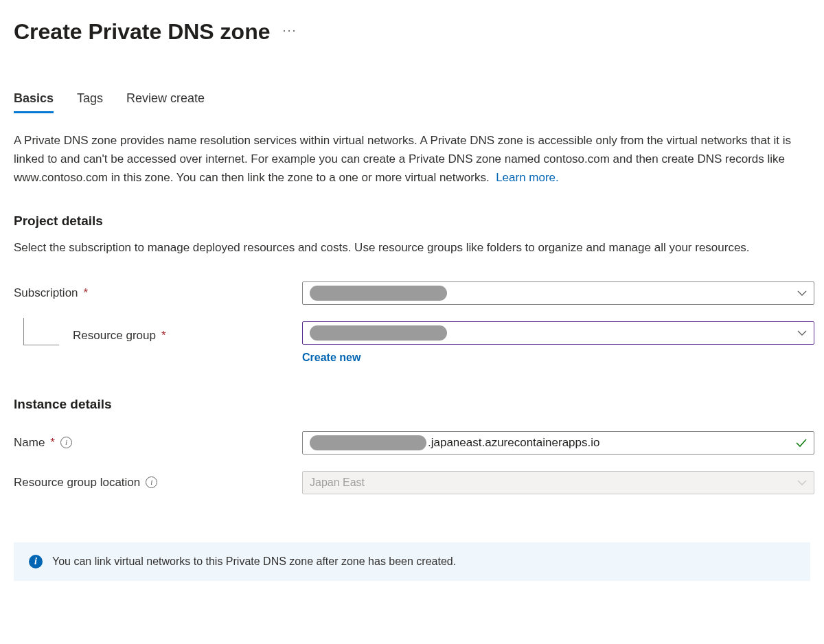 The image size is (824, 644). I want to click on tab-basics: Basics, so click(34, 102).